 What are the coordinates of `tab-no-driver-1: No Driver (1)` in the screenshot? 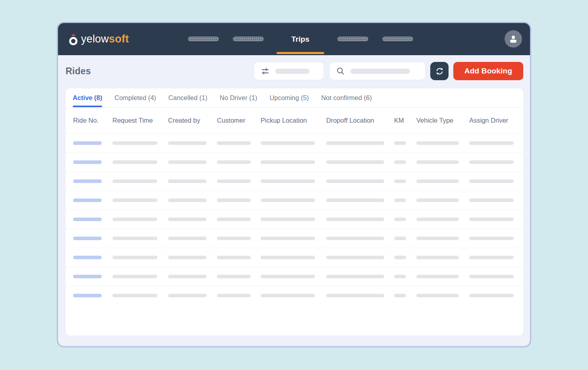 It's located at (238, 98).